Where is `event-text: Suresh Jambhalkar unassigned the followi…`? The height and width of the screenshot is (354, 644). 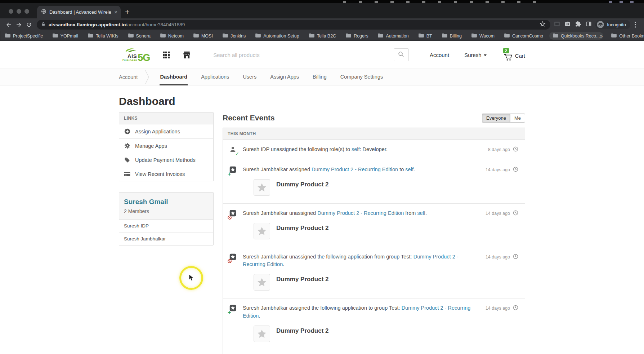
event-text: Suresh Jambhalkar unassigned the followi… is located at coordinates (357, 261).